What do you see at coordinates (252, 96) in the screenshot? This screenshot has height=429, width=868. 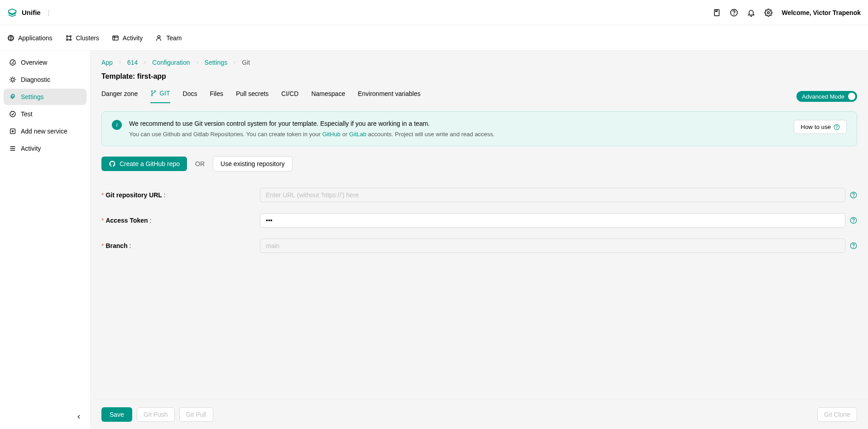 I see `tab-pull-secrets: Pull secrets` at bounding box center [252, 96].